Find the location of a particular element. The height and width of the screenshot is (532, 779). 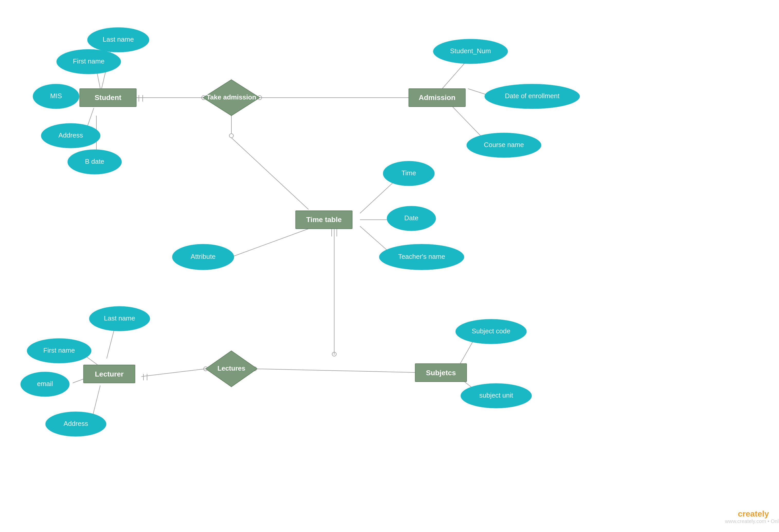

attr-email-label: email is located at coordinates (45, 384).